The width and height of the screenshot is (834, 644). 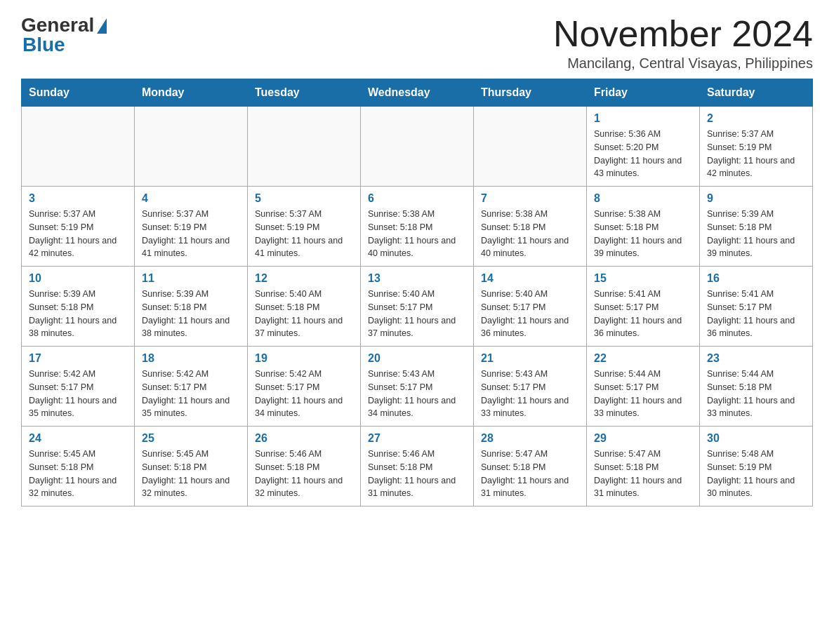 I want to click on day-info: Sunrise: 5:36 AMSunset: 5:20 PMDaylight:…, so click(x=643, y=154).